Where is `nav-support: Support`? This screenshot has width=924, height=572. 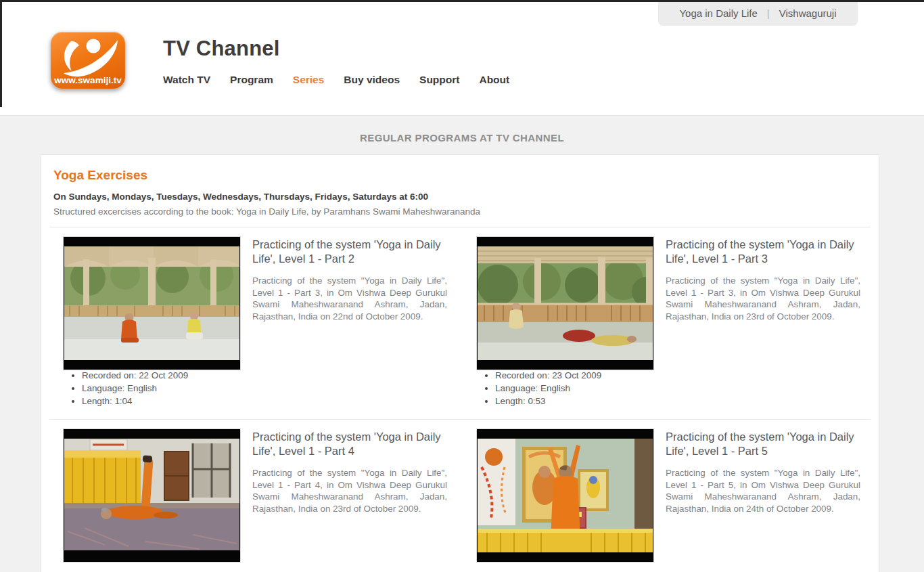
nav-support: Support is located at coordinates (440, 80).